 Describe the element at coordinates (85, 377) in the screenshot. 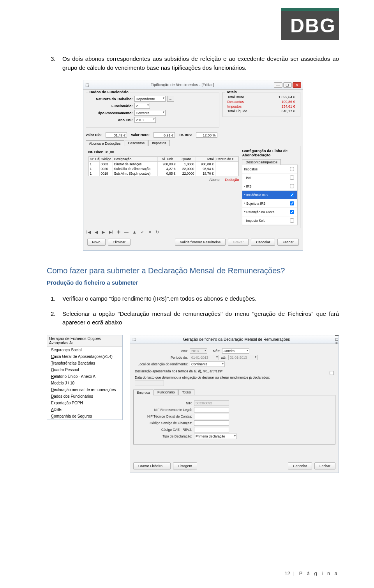

I see `menu-item: Relatório Único - Anexo A` at that location.